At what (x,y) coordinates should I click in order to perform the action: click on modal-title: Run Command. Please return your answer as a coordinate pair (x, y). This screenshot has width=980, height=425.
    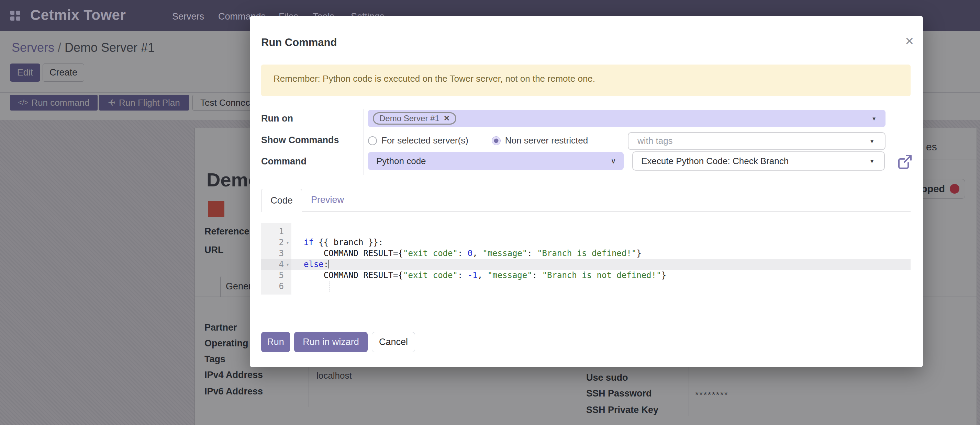
    Looking at the image, I should click on (299, 43).